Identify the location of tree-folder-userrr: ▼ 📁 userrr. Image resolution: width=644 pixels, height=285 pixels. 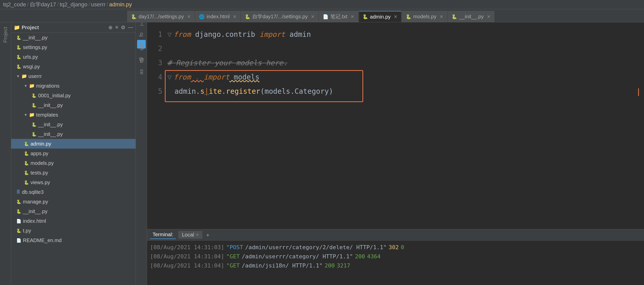
(73, 76).